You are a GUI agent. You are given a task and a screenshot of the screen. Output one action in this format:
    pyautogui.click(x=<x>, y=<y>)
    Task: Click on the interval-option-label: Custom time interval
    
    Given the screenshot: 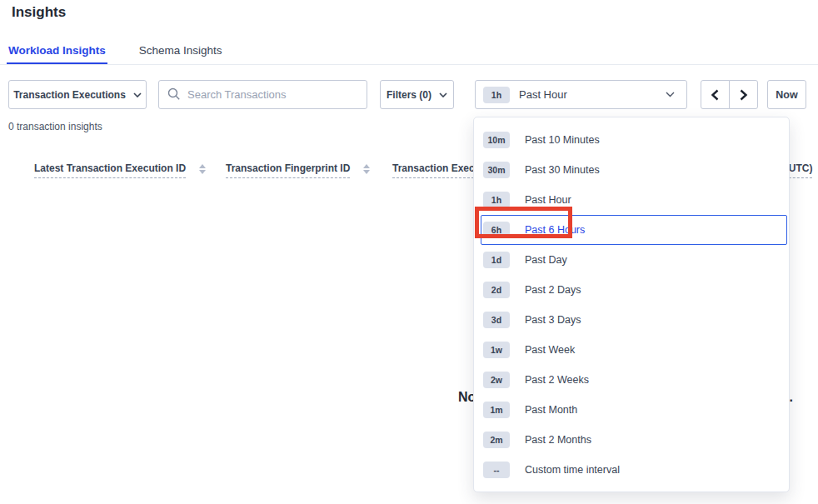 What is the action you would take?
    pyautogui.click(x=572, y=470)
    